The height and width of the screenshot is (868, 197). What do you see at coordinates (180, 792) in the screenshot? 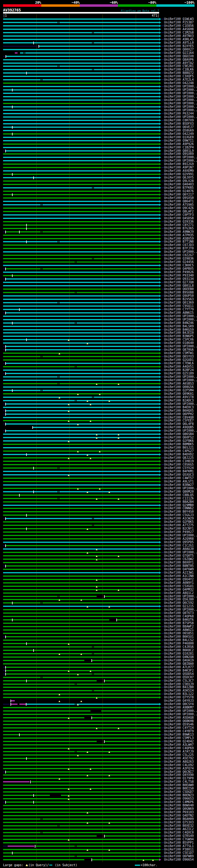
I see `subject-label: UniRef100_C5DGD7` at bounding box center [180, 792].